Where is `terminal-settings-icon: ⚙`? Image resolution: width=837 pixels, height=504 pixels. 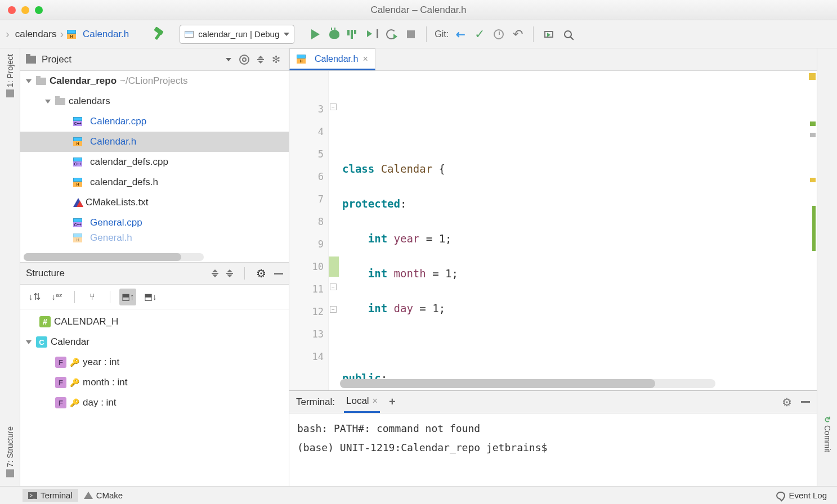 terminal-settings-icon: ⚙ is located at coordinates (787, 402).